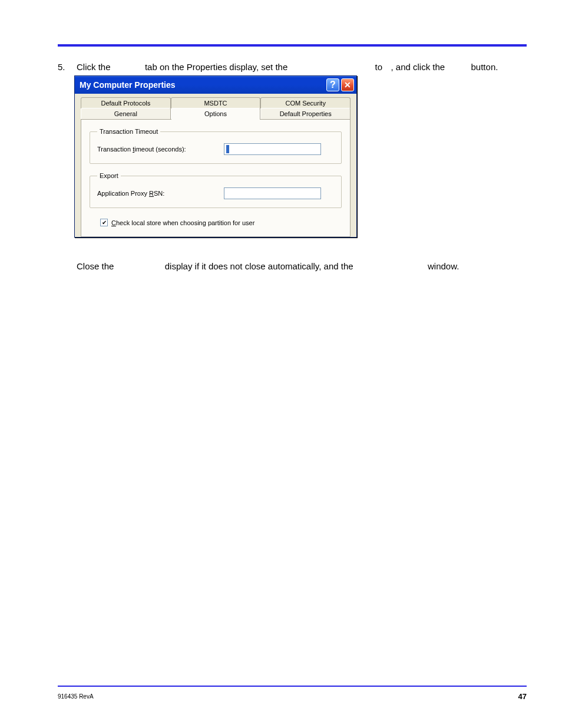  What do you see at coordinates (216, 103) in the screenshot?
I see `tab-row-back: Default Protocols MSDTC COM Security` at bounding box center [216, 103].